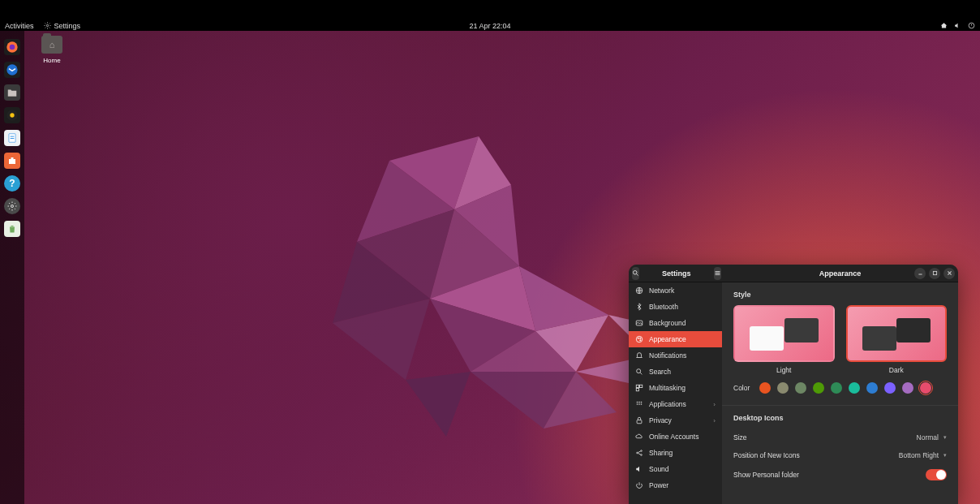 The image size is (980, 504). I want to click on sidebar-item-label: Search, so click(660, 372).